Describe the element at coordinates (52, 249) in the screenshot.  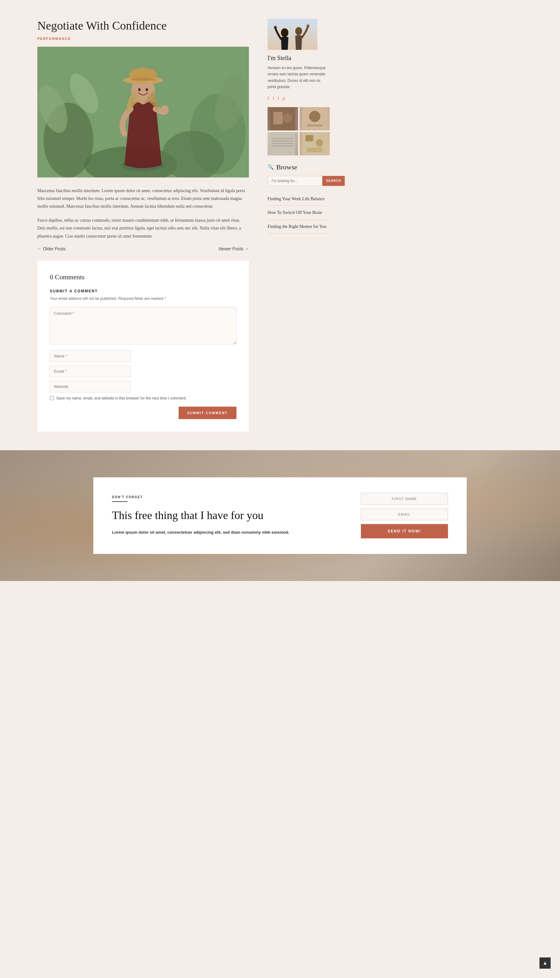
I see `older-posts-link: ← Older Posts` at that location.